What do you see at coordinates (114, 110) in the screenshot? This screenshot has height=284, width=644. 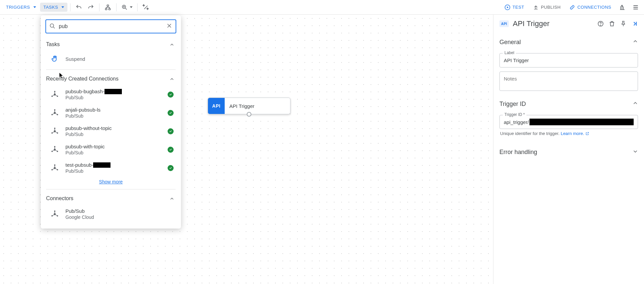 I see `item-title: anjali-pubsub-ls` at bounding box center [114, 110].